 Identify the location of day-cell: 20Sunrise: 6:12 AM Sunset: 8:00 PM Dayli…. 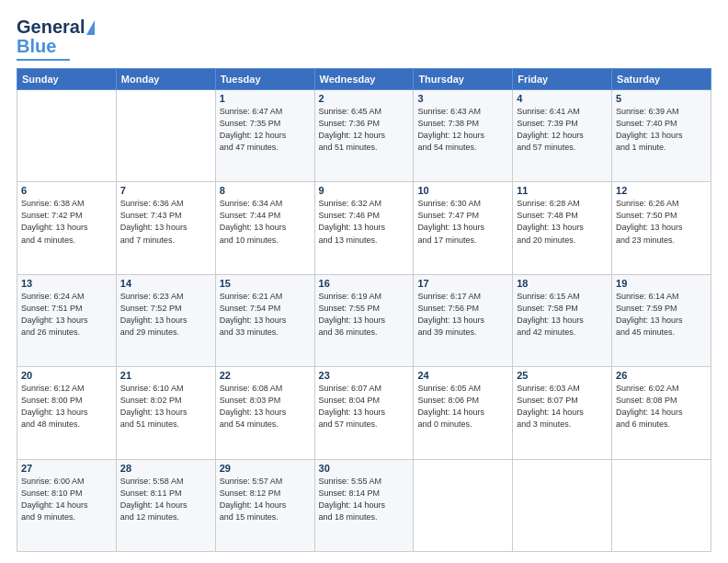
(67, 413).